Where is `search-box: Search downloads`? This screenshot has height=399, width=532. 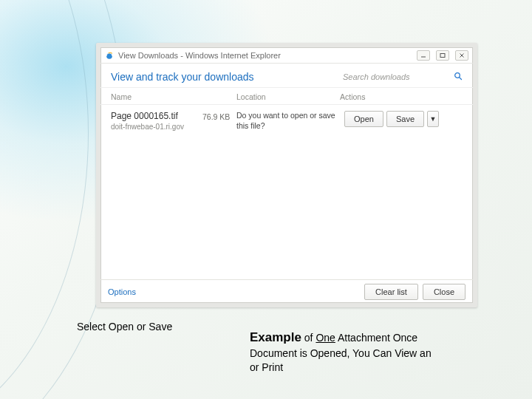
search-box: Search downloads is located at coordinates (403, 77).